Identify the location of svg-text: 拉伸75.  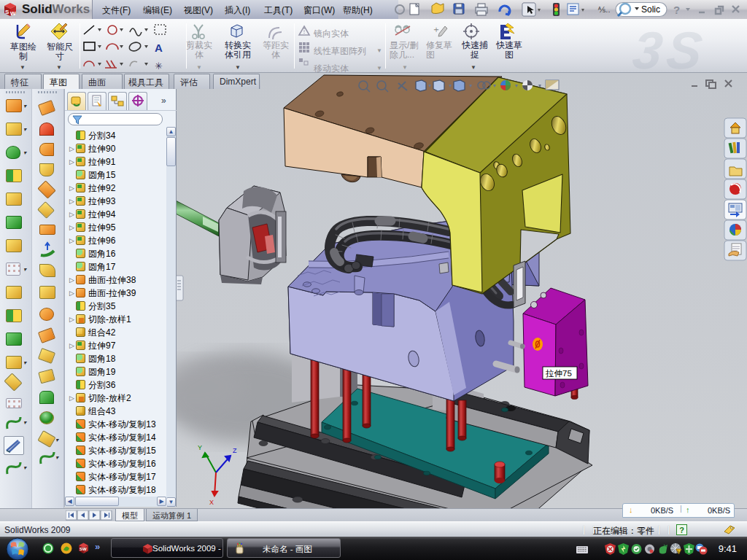
(559, 373).